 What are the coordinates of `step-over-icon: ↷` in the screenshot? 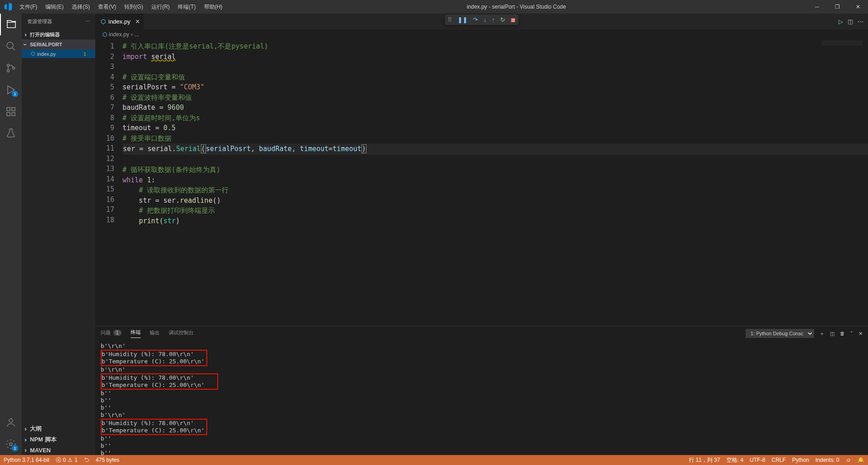 It's located at (475, 20).